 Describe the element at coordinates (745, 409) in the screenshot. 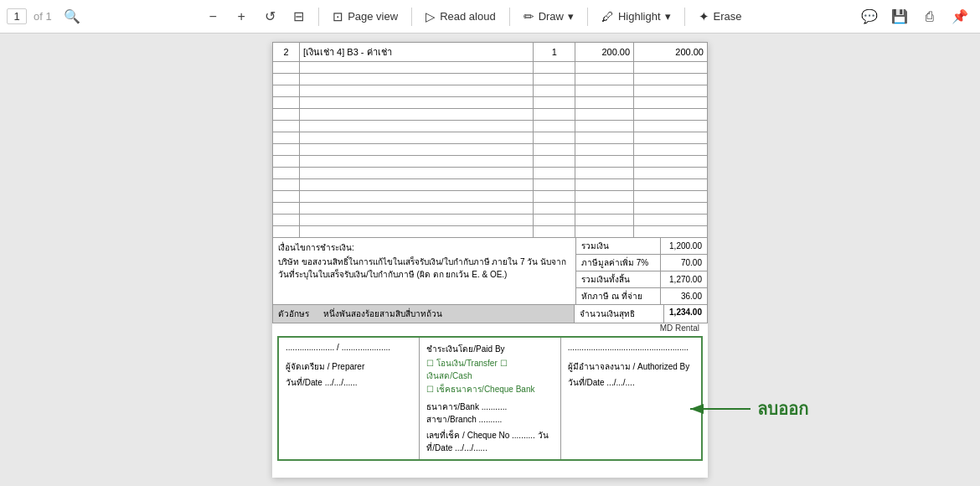

I see `delete-annotation: ลบออก` at that location.